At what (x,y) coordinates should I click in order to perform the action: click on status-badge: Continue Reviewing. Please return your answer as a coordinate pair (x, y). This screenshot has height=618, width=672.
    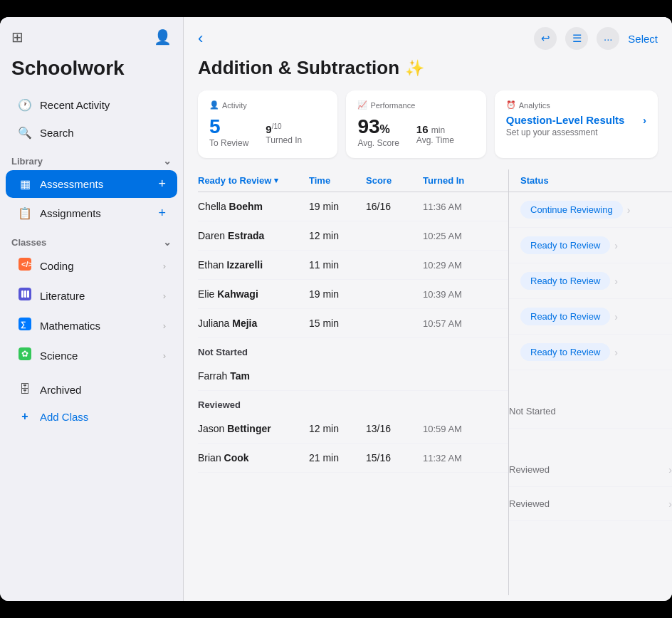
    Looking at the image, I should click on (572, 209).